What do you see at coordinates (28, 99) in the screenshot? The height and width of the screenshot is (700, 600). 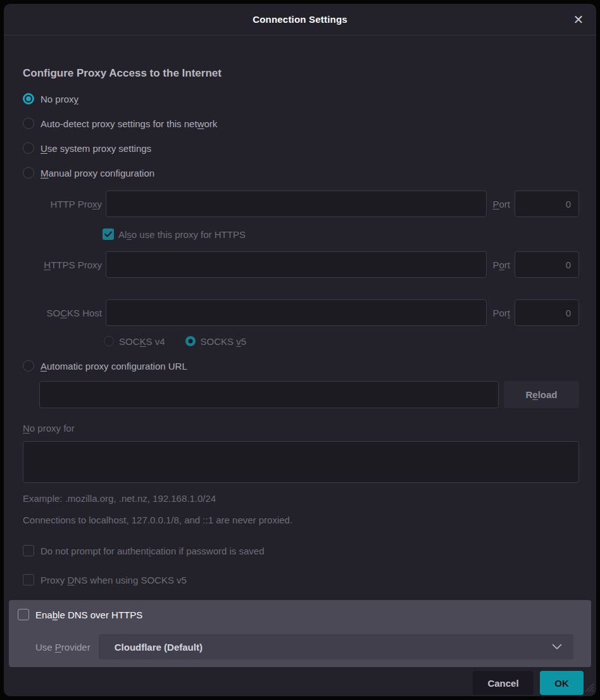 I see `no-proxy-radio` at bounding box center [28, 99].